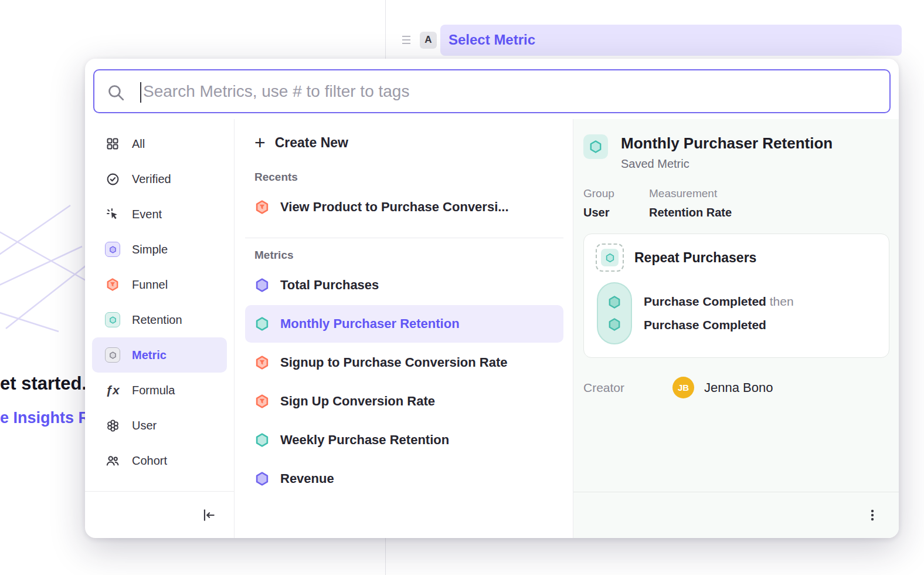 Image resolution: width=924 pixels, height=575 pixels. What do you see at coordinates (691, 212) in the screenshot?
I see `measurement-value: Retention Rate` at bounding box center [691, 212].